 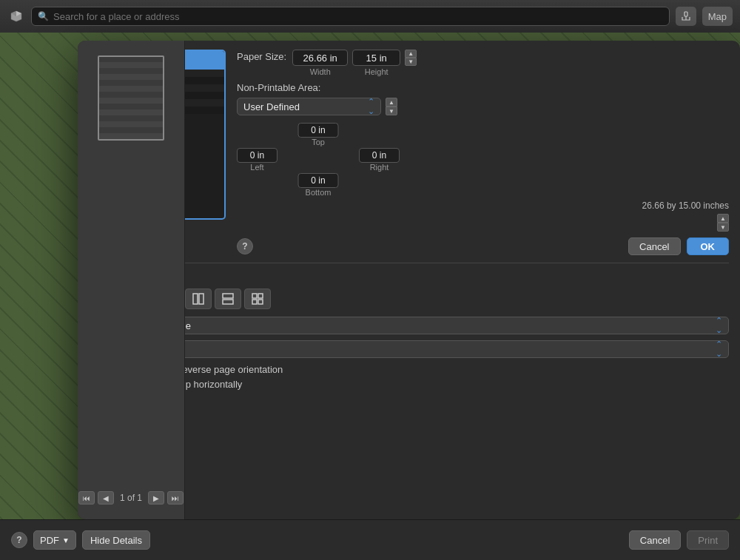 What do you see at coordinates (132, 280) in the screenshot?
I see `preview-panel: ⏮ ◀ 1 of 1 ▶ ⏭` at bounding box center [132, 280].